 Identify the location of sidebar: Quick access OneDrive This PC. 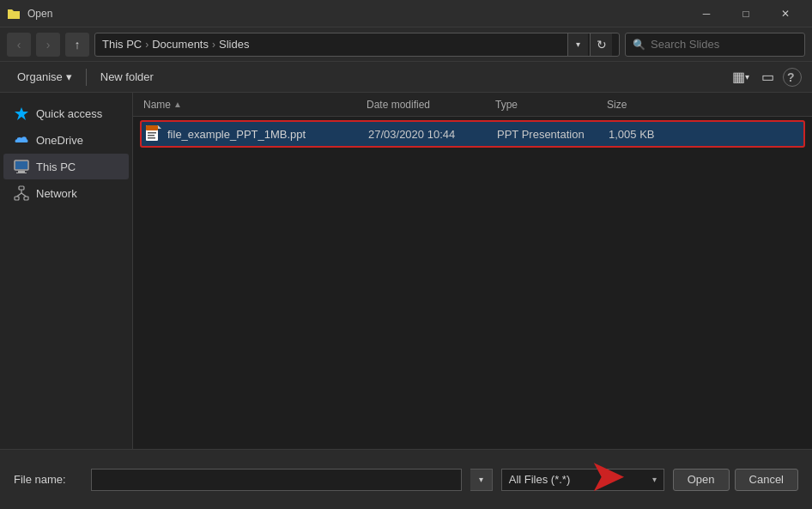
(67, 271).